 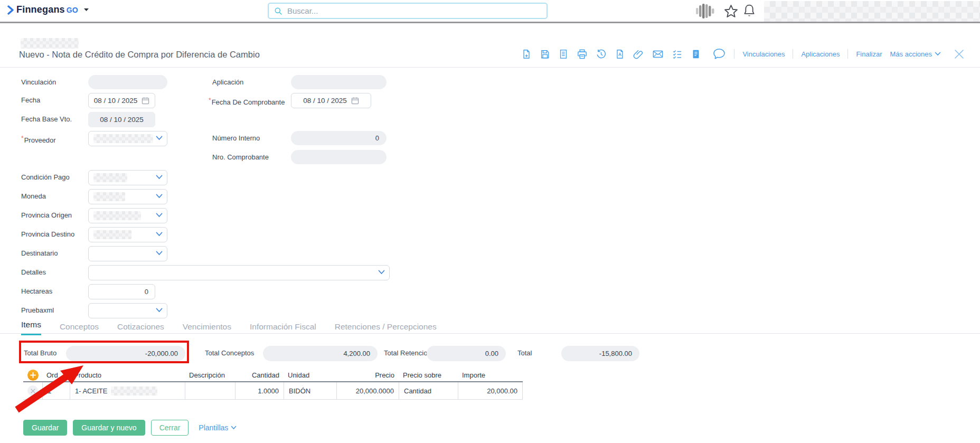 What do you see at coordinates (34, 272) in the screenshot?
I see `detalles-label: Detalles` at bounding box center [34, 272].